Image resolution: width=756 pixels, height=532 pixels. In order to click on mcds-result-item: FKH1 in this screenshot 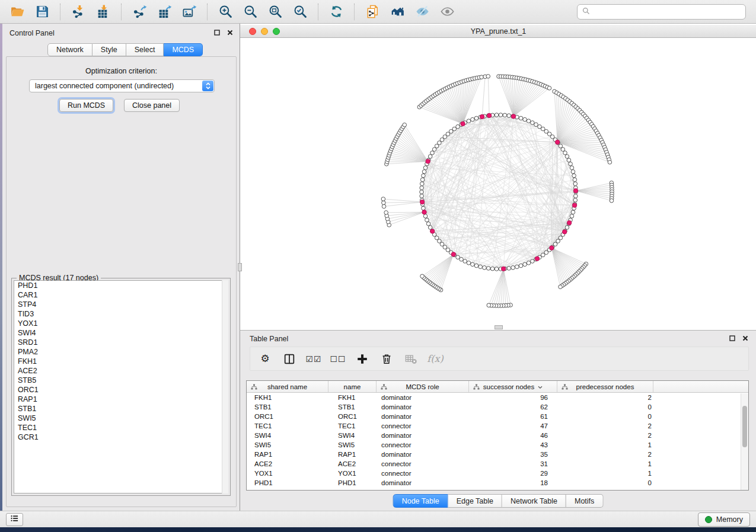, I will do `click(121, 361)`.